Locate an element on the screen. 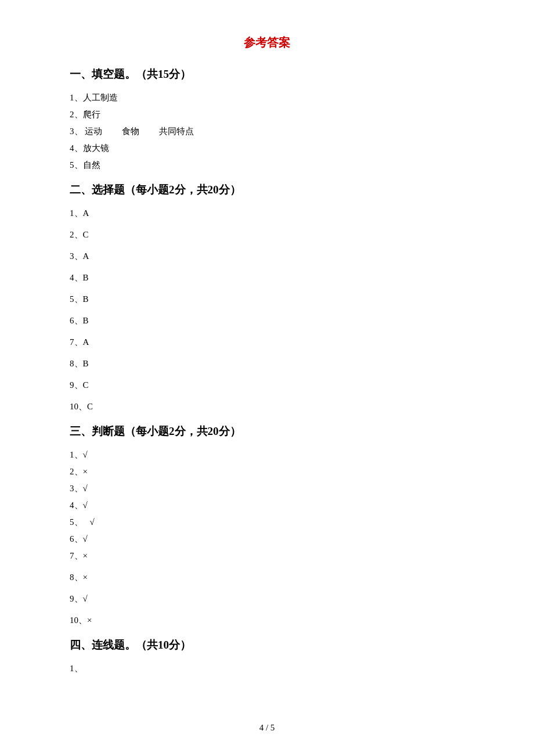  list-item: 7、× is located at coordinates (267, 556).